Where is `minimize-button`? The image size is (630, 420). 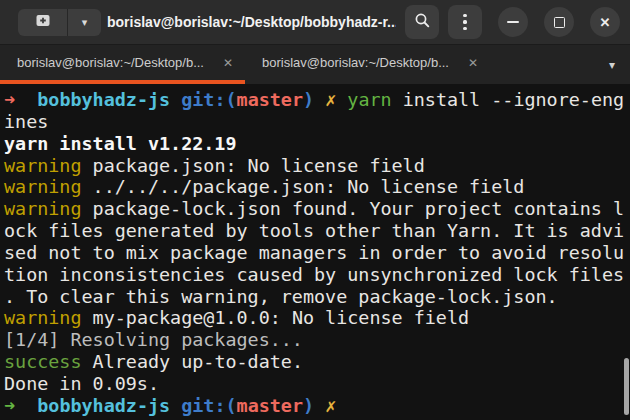 minimize-button is located at coordinates (513, 22).